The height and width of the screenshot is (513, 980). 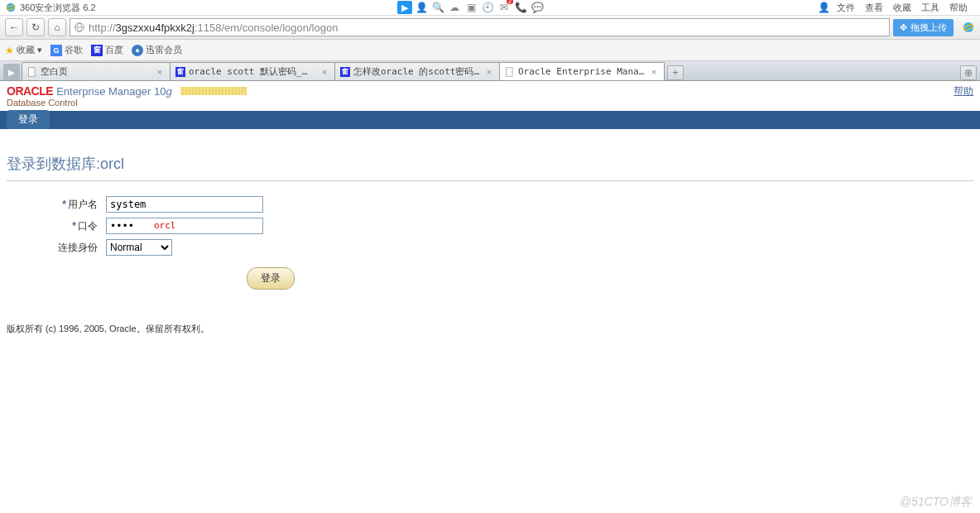 What do you see at coordinates (108, 50) in the screenshot?
I see `bookmark-baidu: 窗 百度` at bounding box center [108, 50].